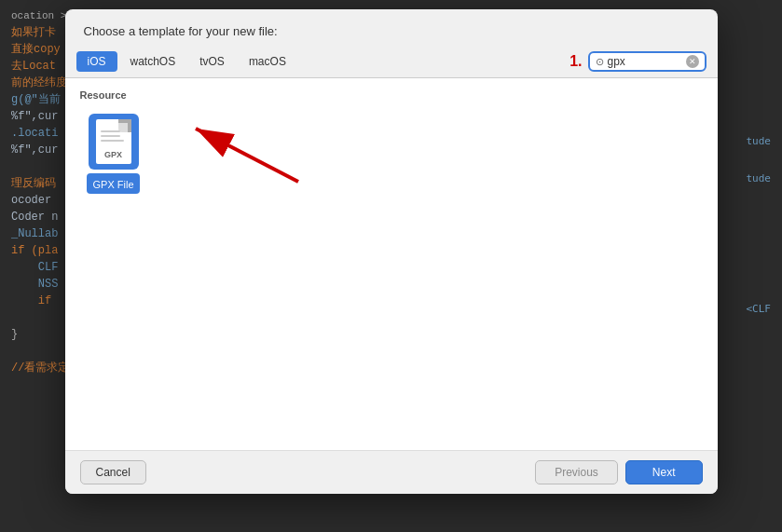 This screenshot has height=532, width=782. Describe the element at coordinates (114, 154) in the screenshot. I see `file-item-gpx: GPX GPX File` at that location.